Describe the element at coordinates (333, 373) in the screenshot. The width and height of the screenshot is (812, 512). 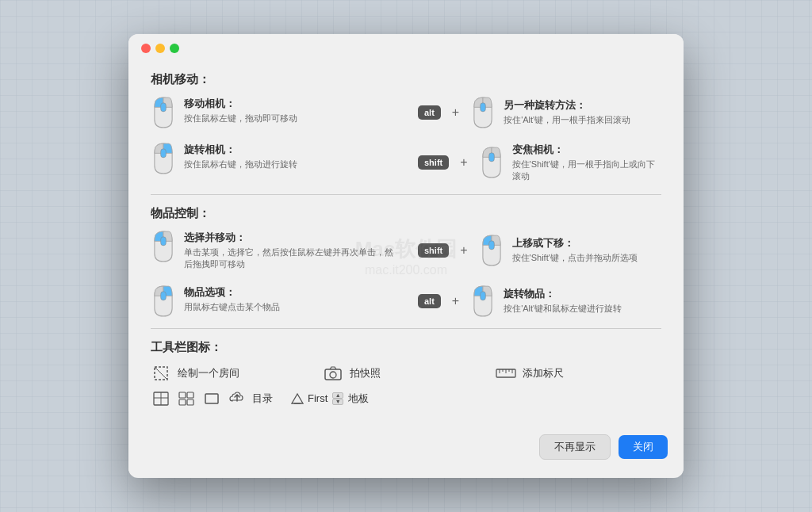
I see `camera-icon-box` at that location.